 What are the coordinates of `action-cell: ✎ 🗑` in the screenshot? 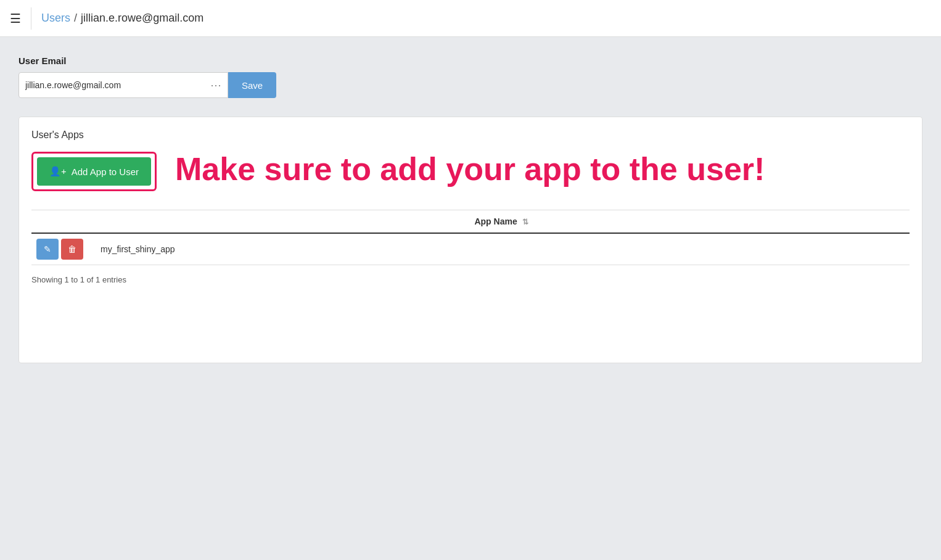 It's located at (62, 249).